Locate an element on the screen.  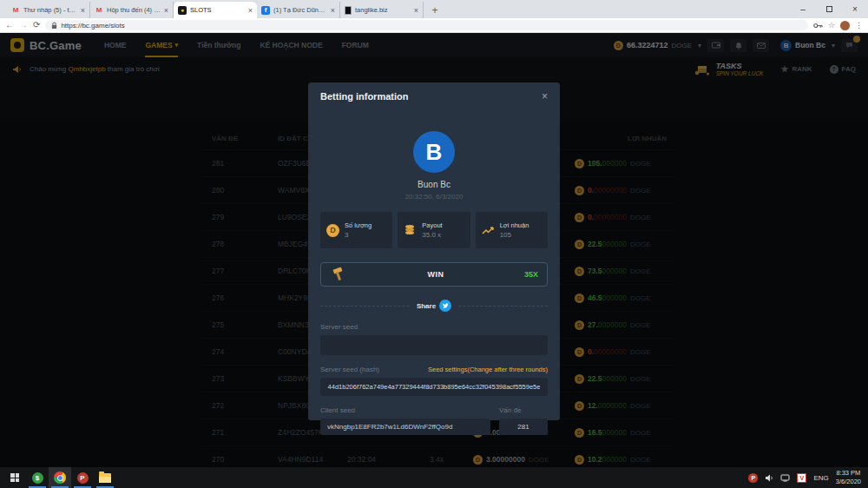
hammer-icon is located at coordinates (339, 274).